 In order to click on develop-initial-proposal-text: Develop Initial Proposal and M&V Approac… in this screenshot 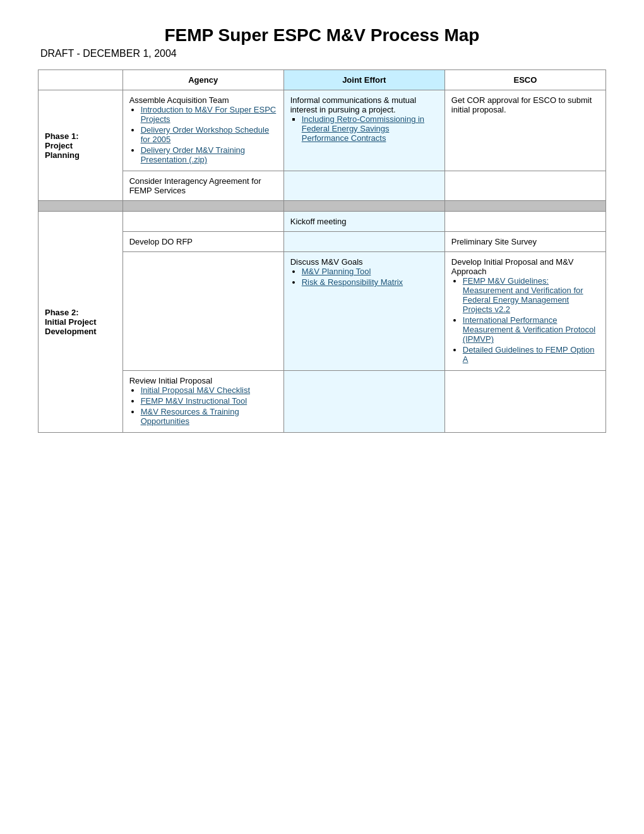, I will do `click(525, 267)`.